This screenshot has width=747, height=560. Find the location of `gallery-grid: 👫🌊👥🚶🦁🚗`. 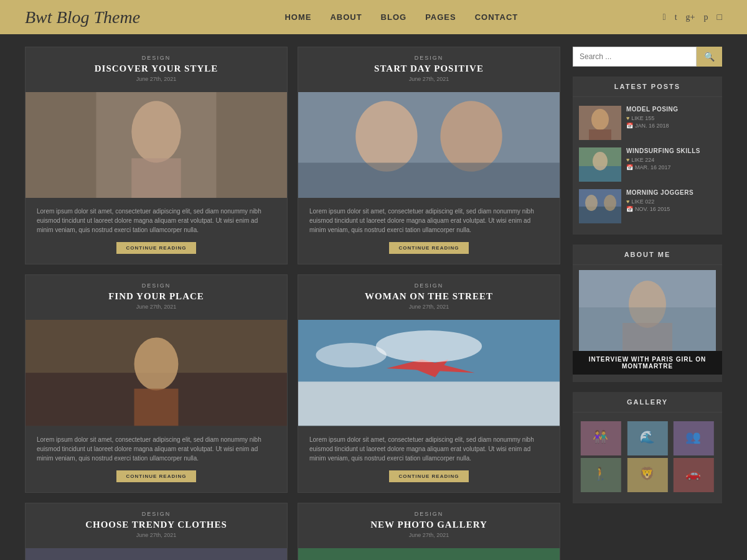

gallery-grid: 👫🌊👥🚶🦁🚗 is located at coordinates (647, 457).